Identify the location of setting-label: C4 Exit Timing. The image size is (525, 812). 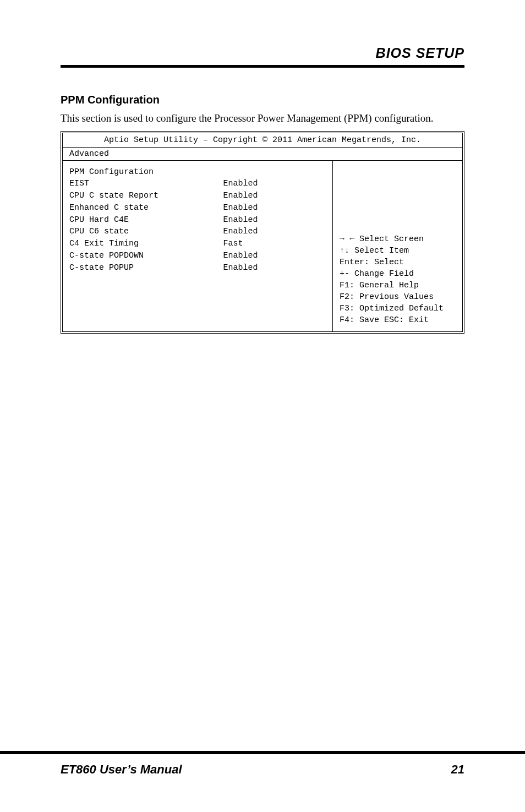
(146, 244).